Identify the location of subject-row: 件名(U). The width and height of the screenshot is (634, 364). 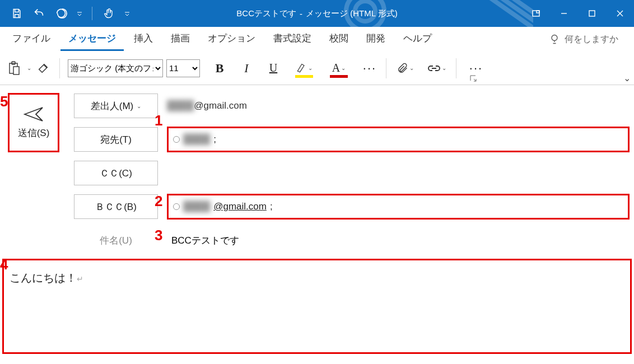
(352, 240).